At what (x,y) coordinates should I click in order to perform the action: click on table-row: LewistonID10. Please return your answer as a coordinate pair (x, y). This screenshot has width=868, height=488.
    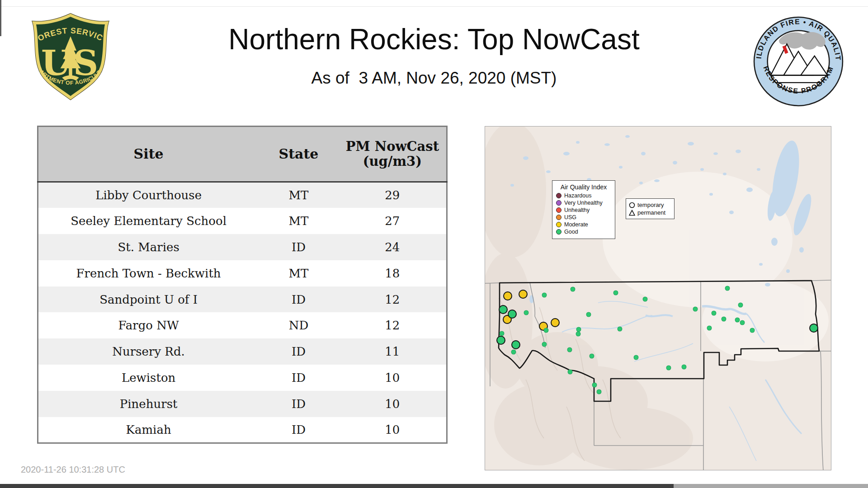
    Looking at the image, I should click on (242, 378).